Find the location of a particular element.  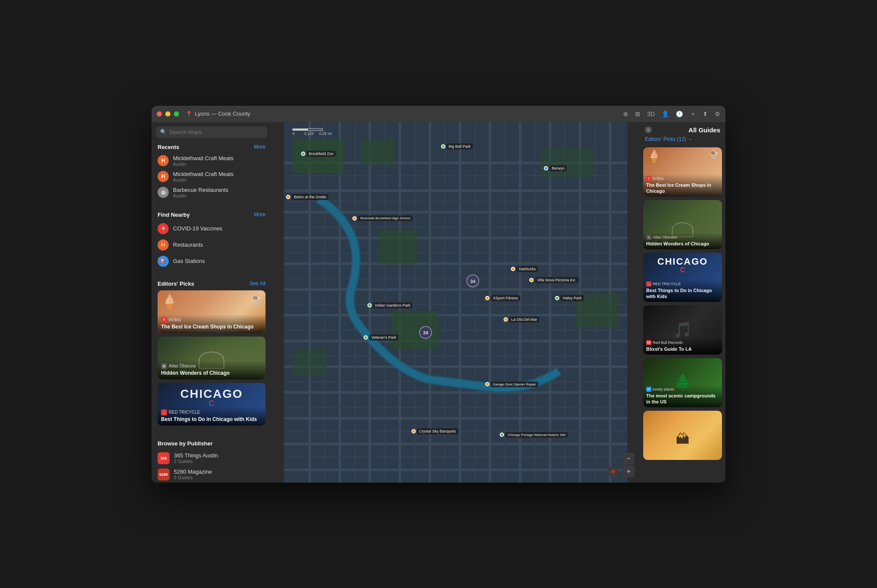

recent-text: Barbecue Restaurants Austin is located at coordinates (200, 193).